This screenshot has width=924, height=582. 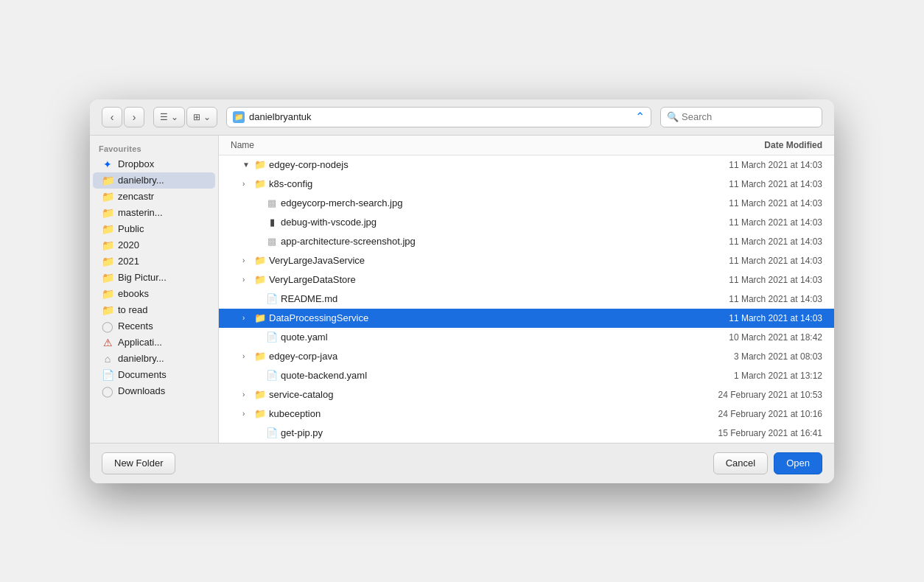 What do you see at coordinates (272, 203) in the screenshot?
I see `image-icon: ▩` at bounding box center [272, 203].